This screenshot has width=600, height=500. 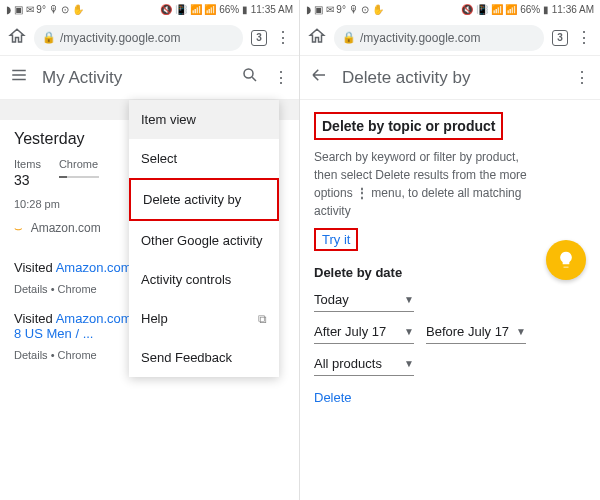 I want to click on date-range-select: Today ▼, so click(x=364, y=300).